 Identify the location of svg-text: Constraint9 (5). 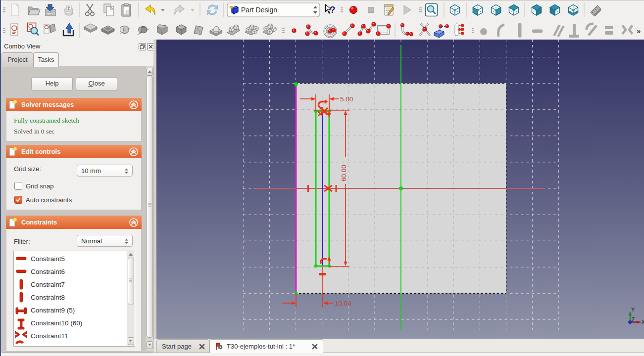
(52, 311).